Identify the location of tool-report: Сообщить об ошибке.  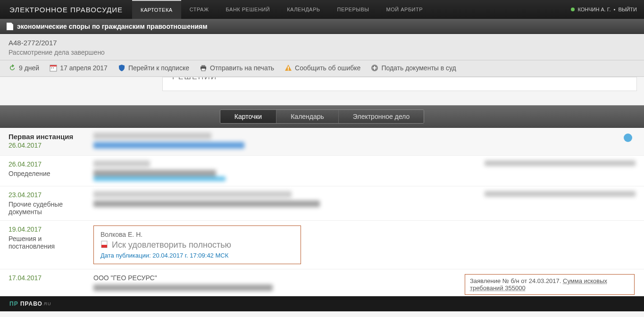
(323, 68).